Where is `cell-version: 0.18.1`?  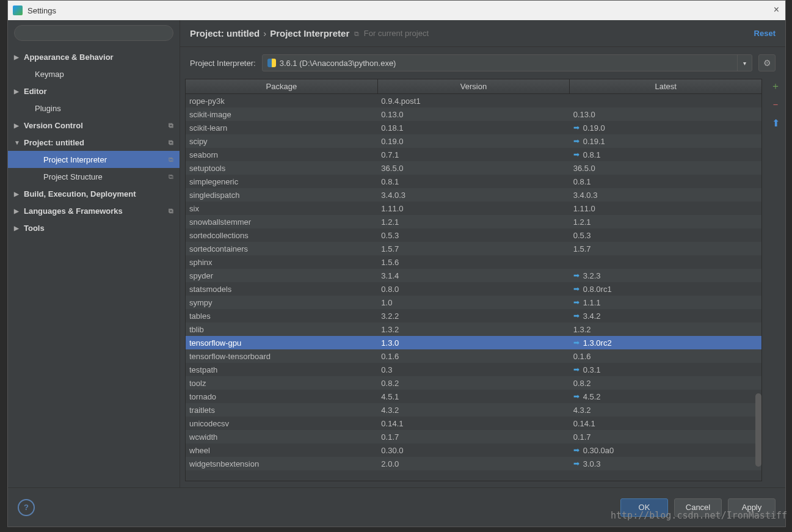
cell-version: 0.18.1 is located at coordinates (473, 128).